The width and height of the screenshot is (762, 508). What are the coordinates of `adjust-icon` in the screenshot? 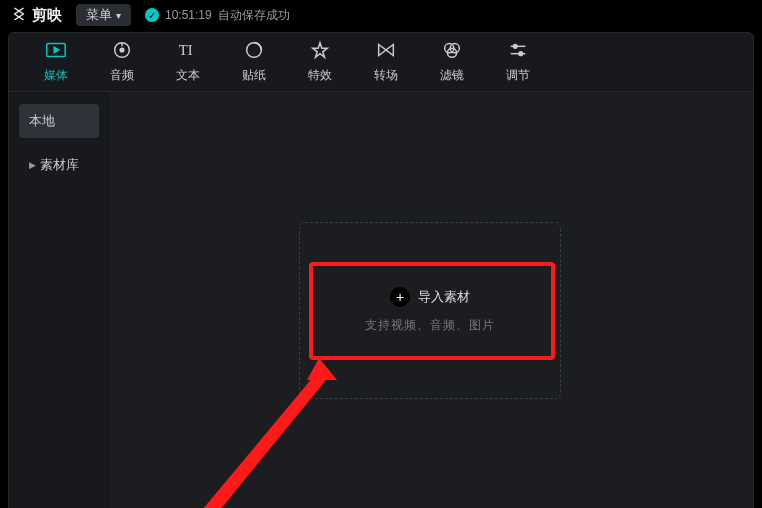 It's located at (518, 52).